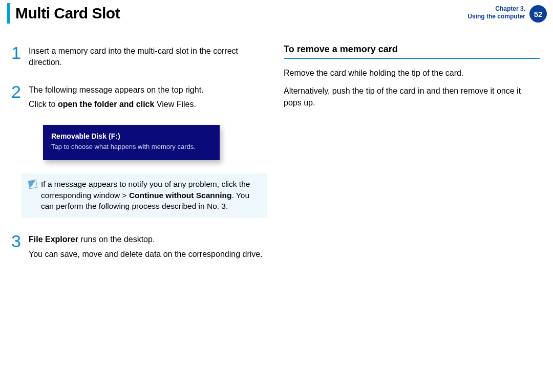 This screenshot has height=392, width=553. Describe the element at coordinates (151, 195) in the screenshot. I see `note-text: If a message appears to notify you of an…` at that location.